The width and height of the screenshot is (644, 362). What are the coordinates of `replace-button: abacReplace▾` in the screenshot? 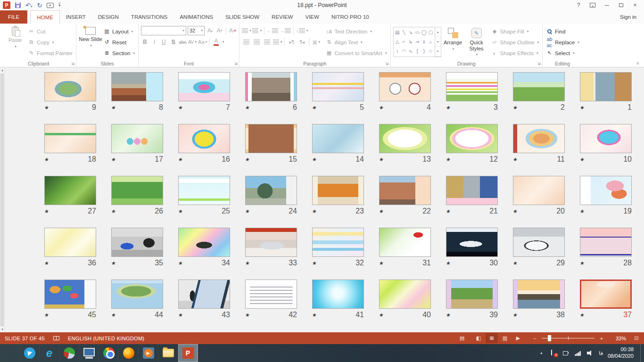 It's located at (563, 42).